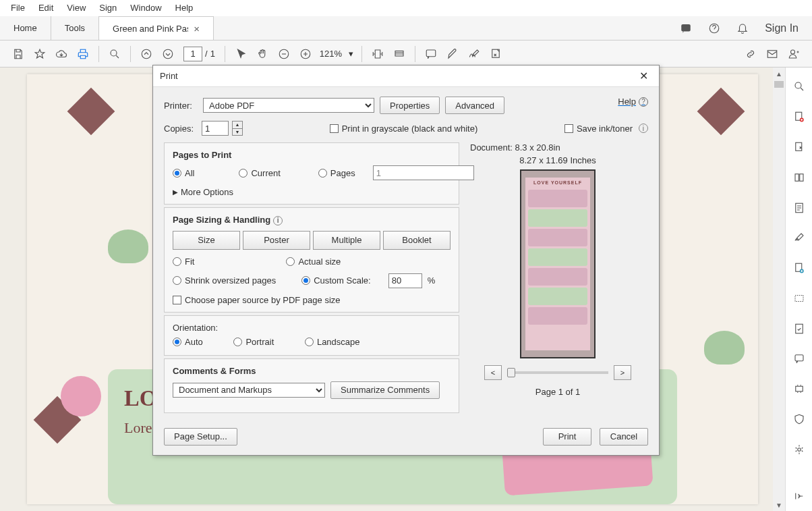 This screenshot has height=511, width=812. I want to click on menu-window: Window, so click(146, 8).